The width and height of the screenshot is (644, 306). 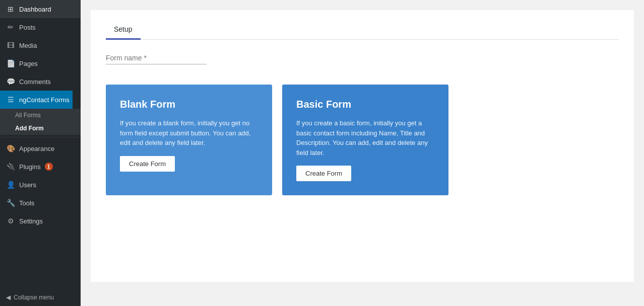 I want to click on sidebar-item-settings: ⚙ Settings, so click(x=40, y=221).